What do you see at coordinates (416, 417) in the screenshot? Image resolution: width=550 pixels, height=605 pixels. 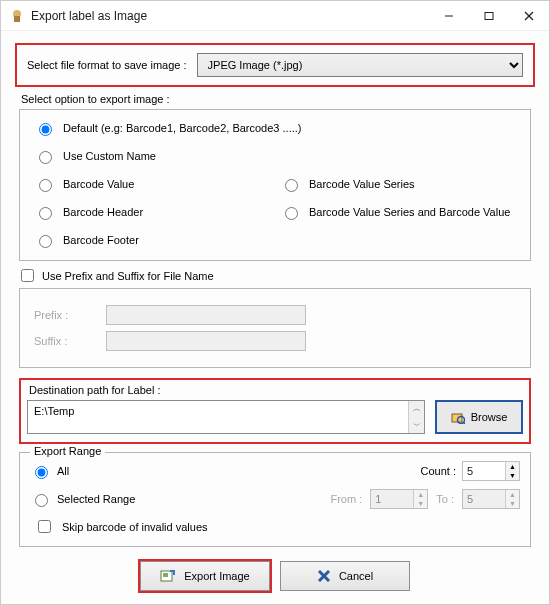 I see `scrollbar: ︿﹀` at bounding box center [416, 417].